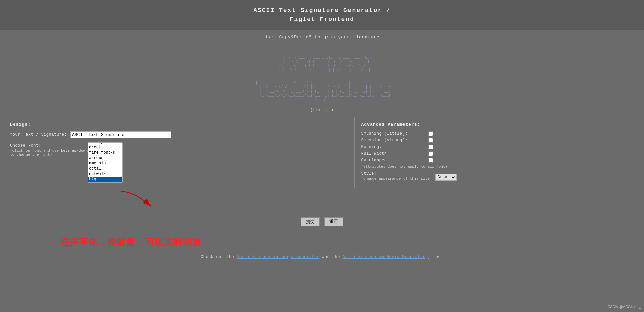 This screenshot has width=644, height=312. Describe the element at coordinates (499, 167) in the screenshot. I see `param-note: (attributes does not apply to all font)` at that location.